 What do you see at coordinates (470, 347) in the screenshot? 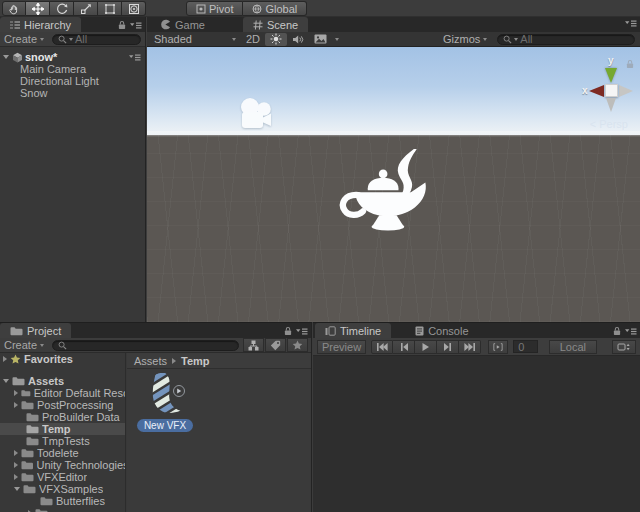
I see `go-to-end-button` at bounding box center [470, 347].